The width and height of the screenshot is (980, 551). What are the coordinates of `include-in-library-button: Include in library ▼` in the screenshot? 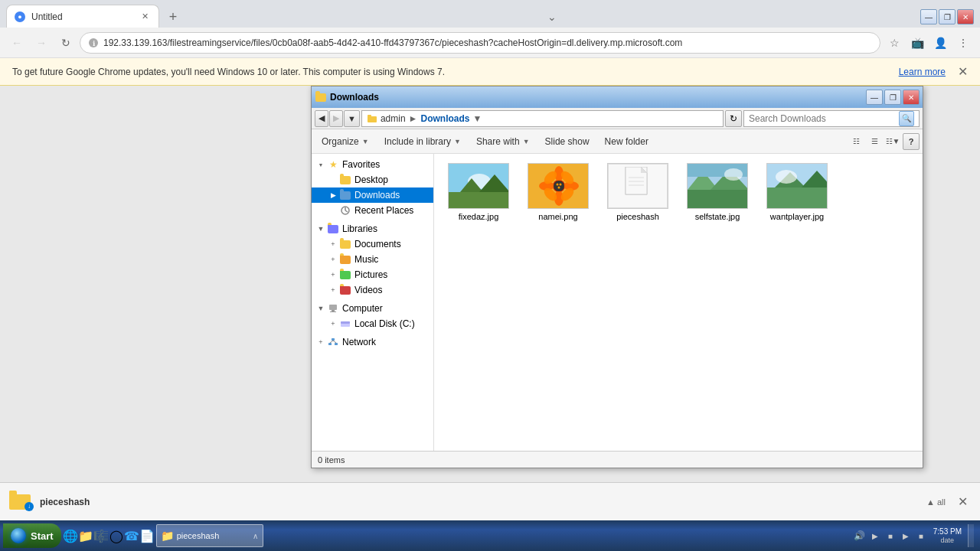 It's located at (423, 142).